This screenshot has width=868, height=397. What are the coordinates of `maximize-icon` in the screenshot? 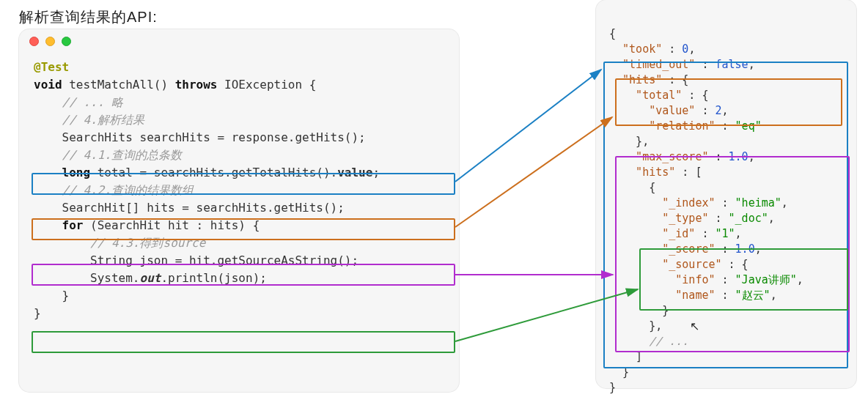 It's located at (66, 41).